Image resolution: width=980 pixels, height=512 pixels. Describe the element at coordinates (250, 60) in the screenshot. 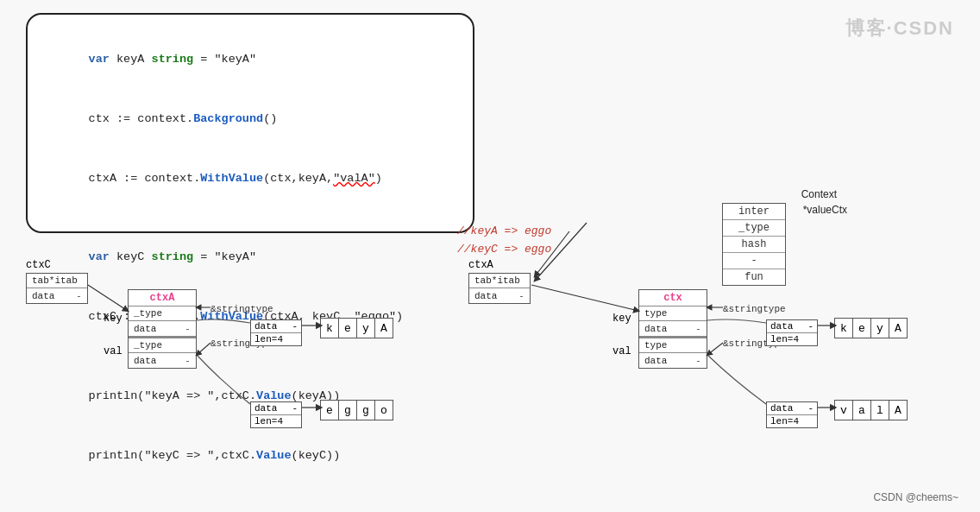

I see `code-line-1: var keyA string = "keyA"` at that location.